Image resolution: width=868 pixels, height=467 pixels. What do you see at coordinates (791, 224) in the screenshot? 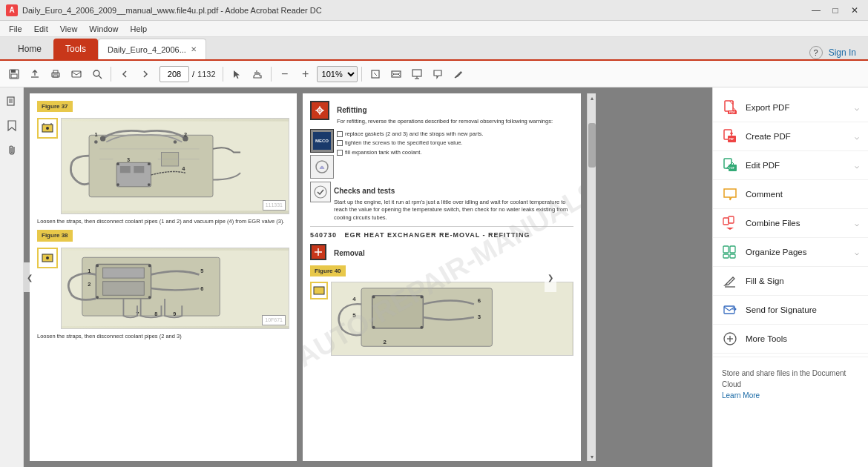
I see `rp-combine-files: Combine Files ⌵` at bounding box center [791, 224].